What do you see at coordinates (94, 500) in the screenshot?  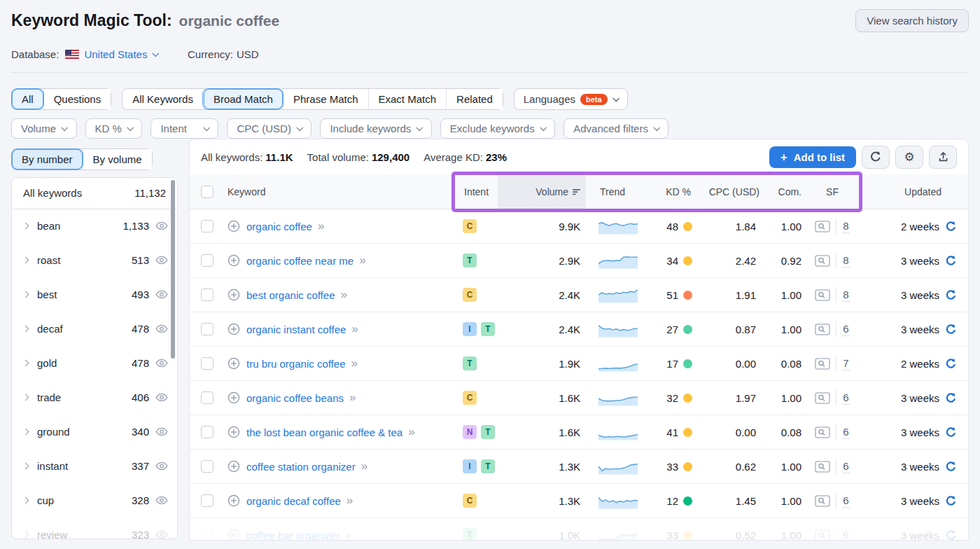 I see `keyword-group-row: cup 328` at bounding box center [94, 500].